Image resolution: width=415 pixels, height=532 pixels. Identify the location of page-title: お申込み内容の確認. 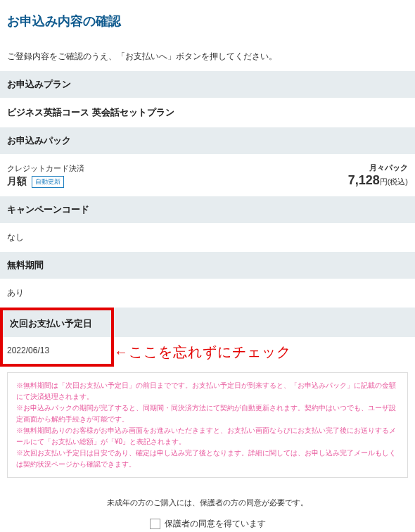
(208, 19).